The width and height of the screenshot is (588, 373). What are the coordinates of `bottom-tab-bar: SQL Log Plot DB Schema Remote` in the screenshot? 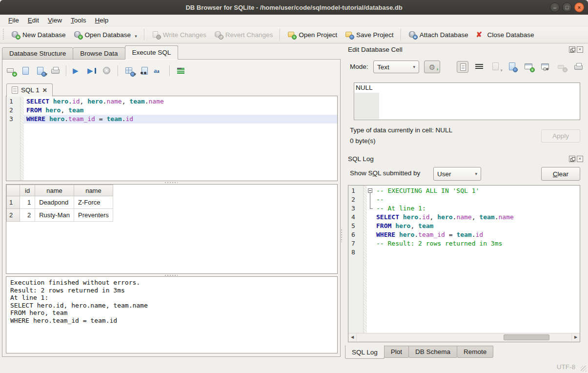 It's located at (419, 352).